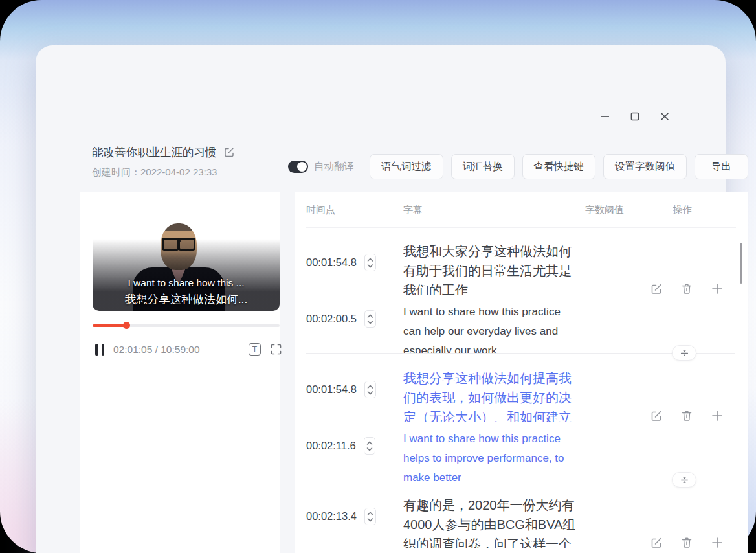  Describe the element at coordinates (490, 328) in the screenshot. I see `subtitle-text-en: I want to share how this practice can he…` at that location.